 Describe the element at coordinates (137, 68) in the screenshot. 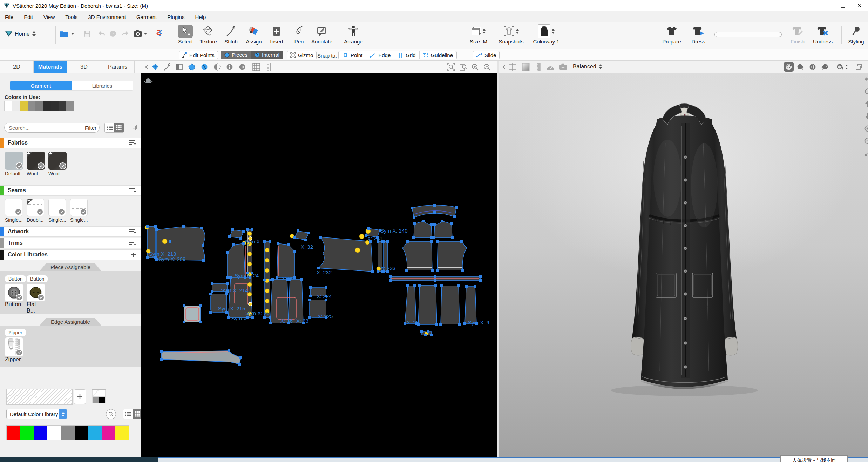

I see `collapse-panel-button` at that location.